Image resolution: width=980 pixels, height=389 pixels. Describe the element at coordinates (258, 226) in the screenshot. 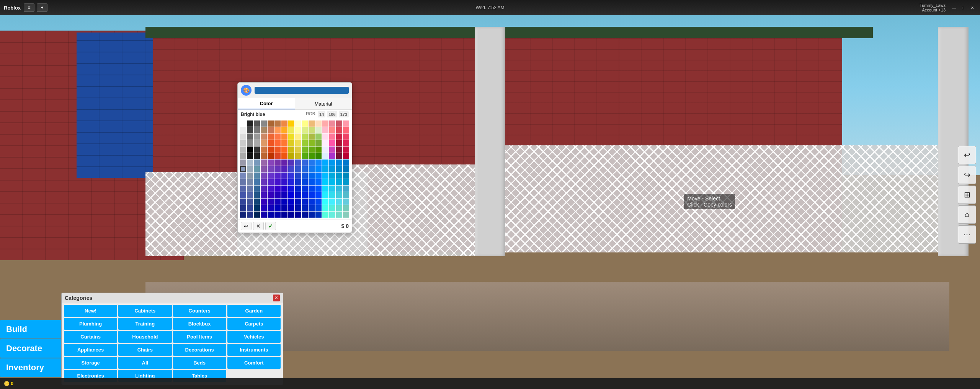

I see `cancel-color-button: ✕` at that location.